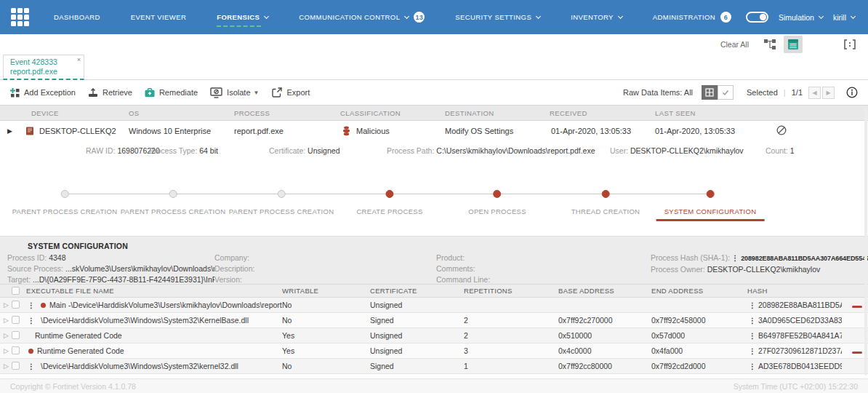  What do you see at coordinates (795, 291) in the screenshot?
I see `col-header-hash: HASH` at bounding box center [795, 291].